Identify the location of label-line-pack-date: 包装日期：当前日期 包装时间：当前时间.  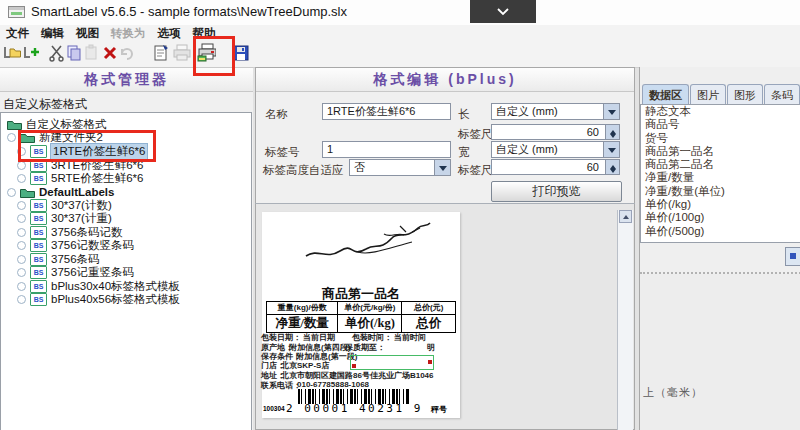
(360, 336).